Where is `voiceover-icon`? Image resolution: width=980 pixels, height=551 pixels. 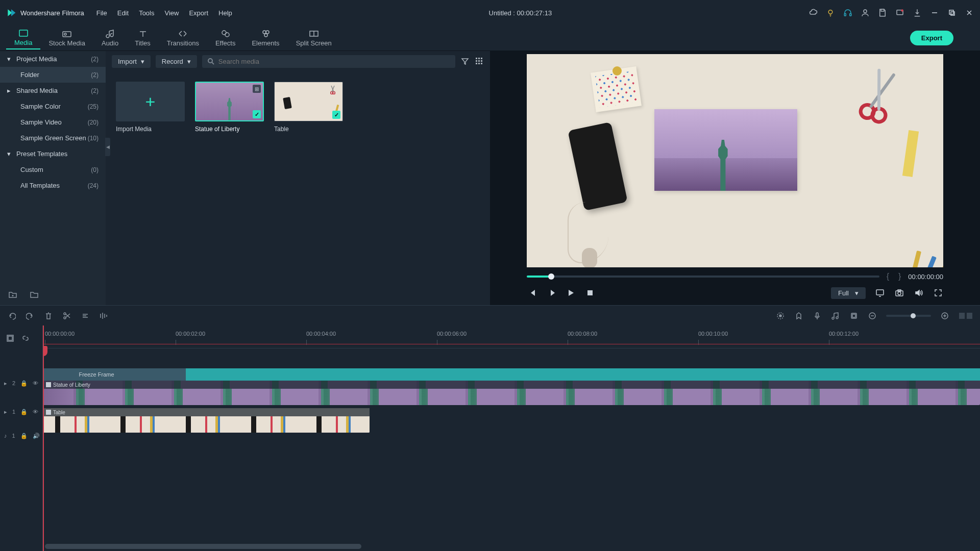 voiceover-icon is located at coordinates (817, 316).